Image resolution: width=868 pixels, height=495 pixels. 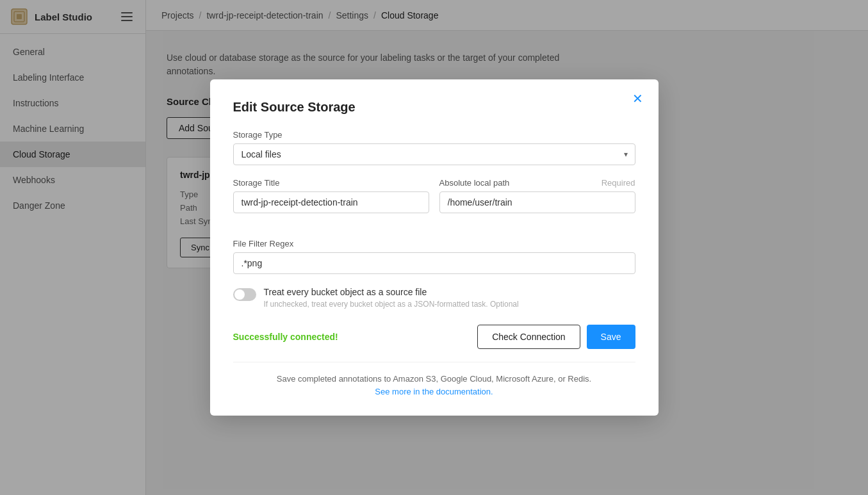 I want to click on modal-footer: Successfully connected! Check Connection…, so click(x=434, y=337).